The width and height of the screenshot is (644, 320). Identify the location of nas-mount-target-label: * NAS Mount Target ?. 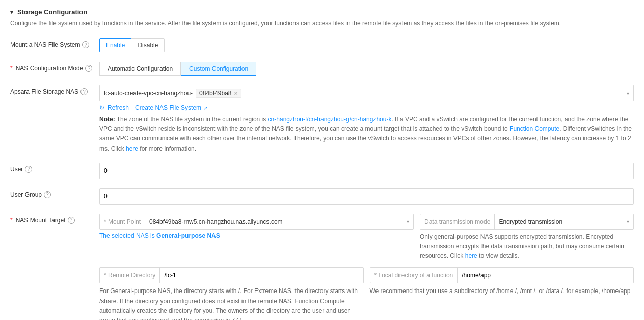
(55, 219).